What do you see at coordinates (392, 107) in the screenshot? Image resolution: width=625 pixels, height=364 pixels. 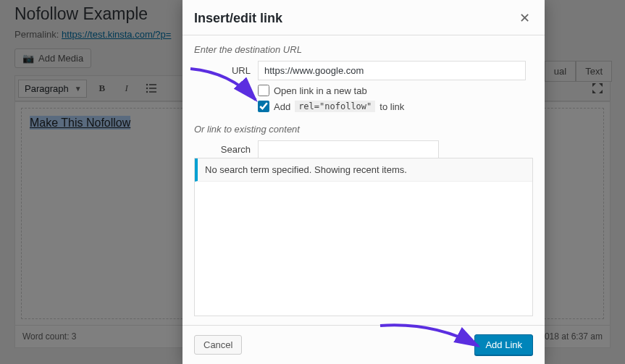 I see `nofollow-suffix: to link` at bounding box center [392, 107].